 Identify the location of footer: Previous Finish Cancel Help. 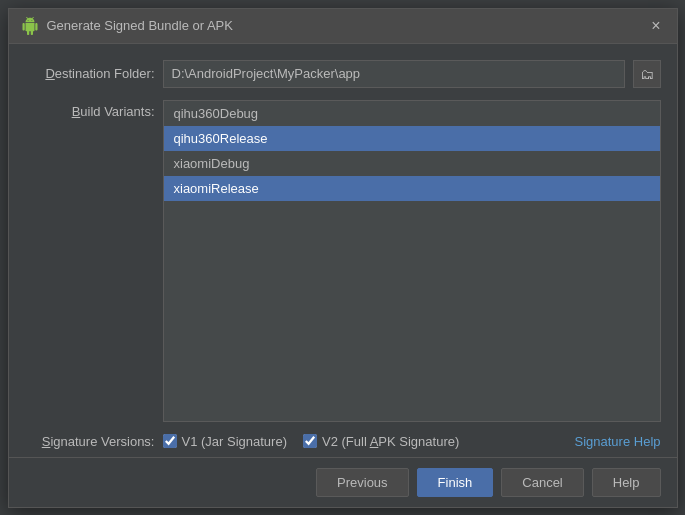
(343, 482).